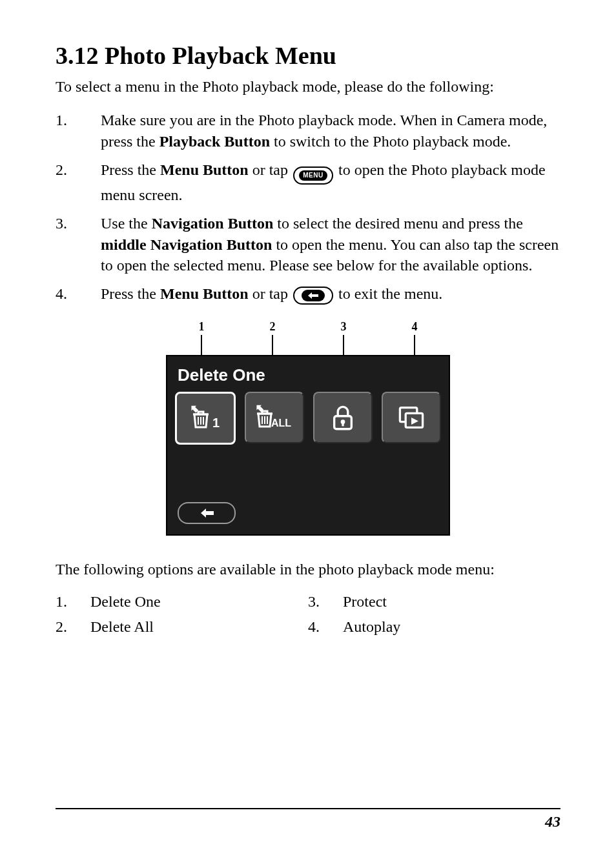 The height and width of the screenshot is (868, 616). What do you see at coordinates (272, 338) in the screenshot?
I see `callout: 2` at bounding box center [272, 338].